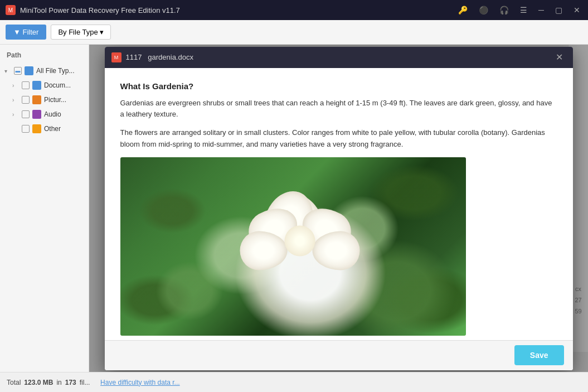  What do you see at coordinates (339, 57) in the screenshot?
I see `dialog-title-bar: M 1117 gardenia.docx ✕` at bounding box center [339, 57].